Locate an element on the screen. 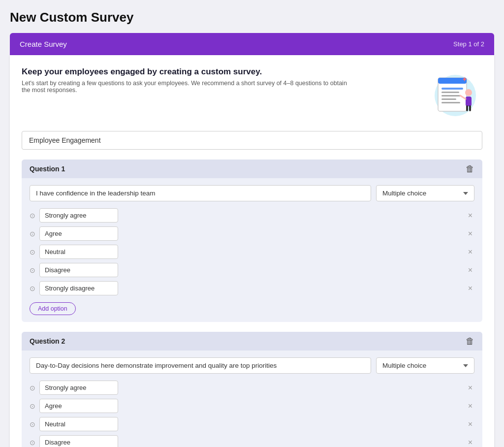  q2-option-row-4: ⊙ × is located at coordinates (252, 441).